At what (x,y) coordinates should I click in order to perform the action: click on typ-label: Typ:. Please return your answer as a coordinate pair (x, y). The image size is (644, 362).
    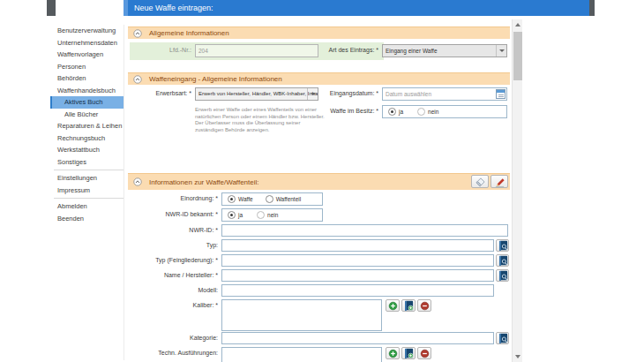
    Looking at the image, I should click on (171, 245).